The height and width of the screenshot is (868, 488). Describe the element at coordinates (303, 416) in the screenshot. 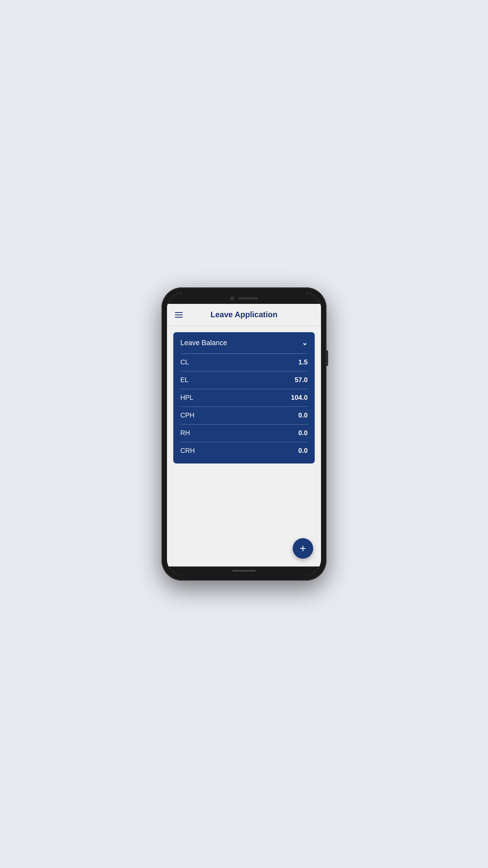

I see `leave-value-cph: 0.0` at that location.